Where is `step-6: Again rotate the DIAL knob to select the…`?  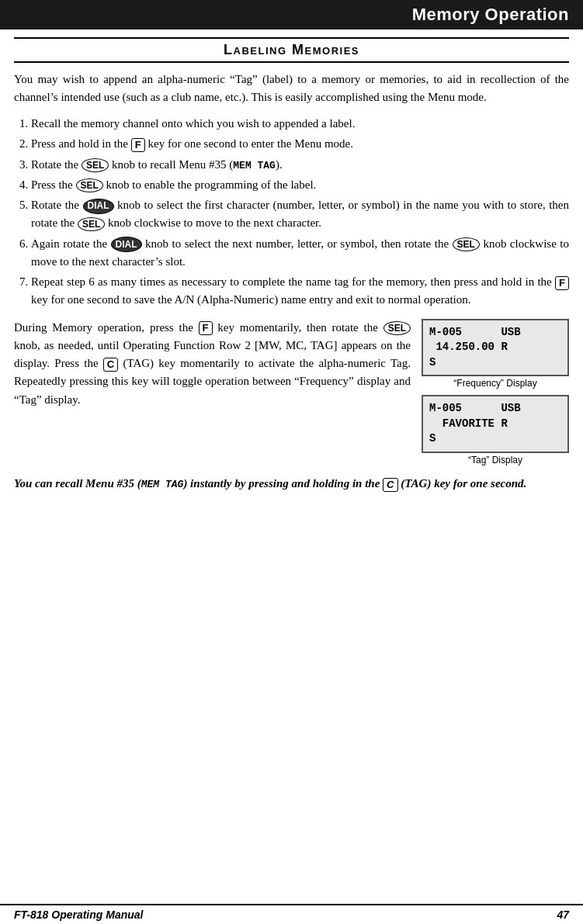 step-6: Again rotate the DIAL knob to select the… is located at coordinates (300, 253).